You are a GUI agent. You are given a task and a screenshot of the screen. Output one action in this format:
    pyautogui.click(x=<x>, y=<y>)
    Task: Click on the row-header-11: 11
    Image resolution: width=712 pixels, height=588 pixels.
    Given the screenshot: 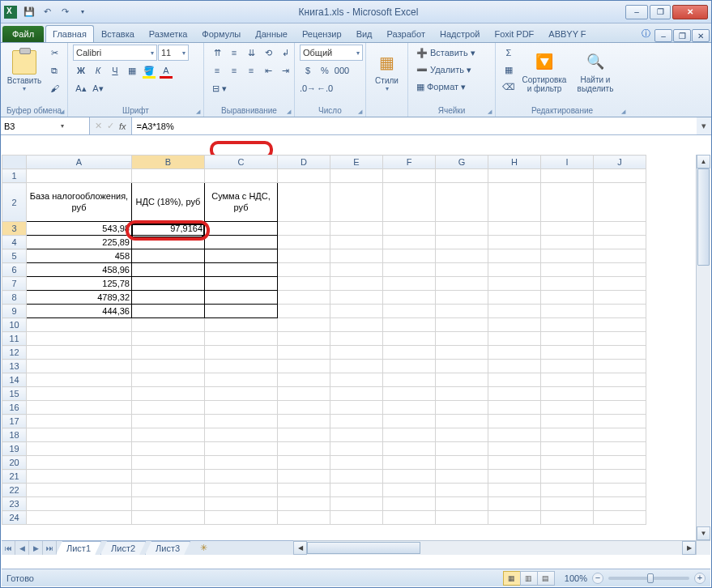 What is the action you would take?
    pyautogui.click(x=15, y=339)
    